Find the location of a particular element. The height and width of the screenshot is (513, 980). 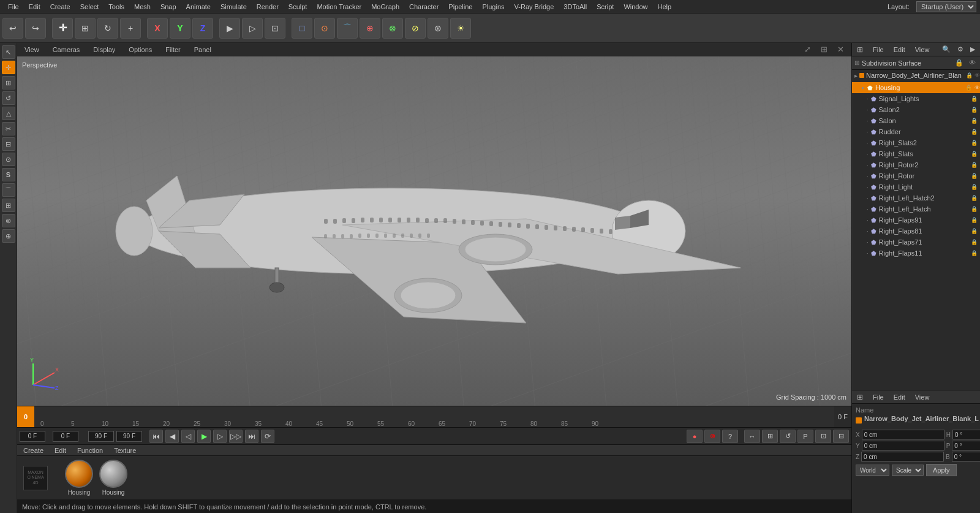

deformer-button: ⊕ is located at coordinates (370, 28).